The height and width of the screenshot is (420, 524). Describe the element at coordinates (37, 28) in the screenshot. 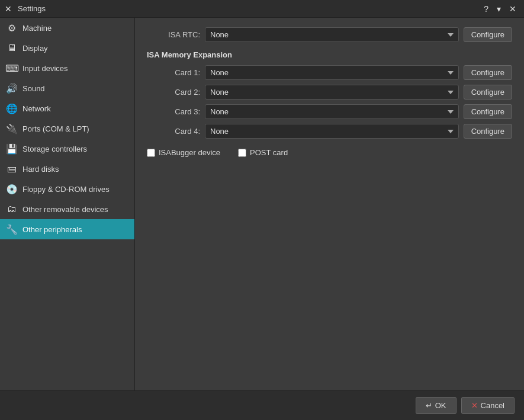

I see `sidebar-label-machine: Machine` at that location.